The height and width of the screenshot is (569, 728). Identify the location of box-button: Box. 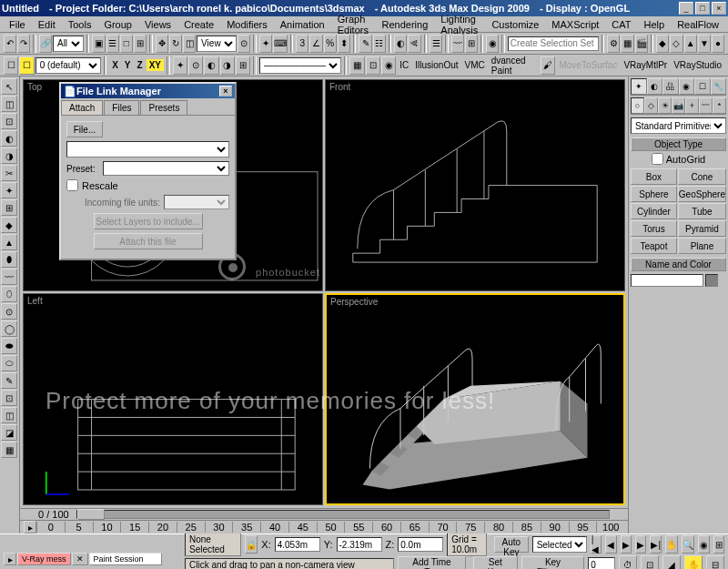
(653, 177).